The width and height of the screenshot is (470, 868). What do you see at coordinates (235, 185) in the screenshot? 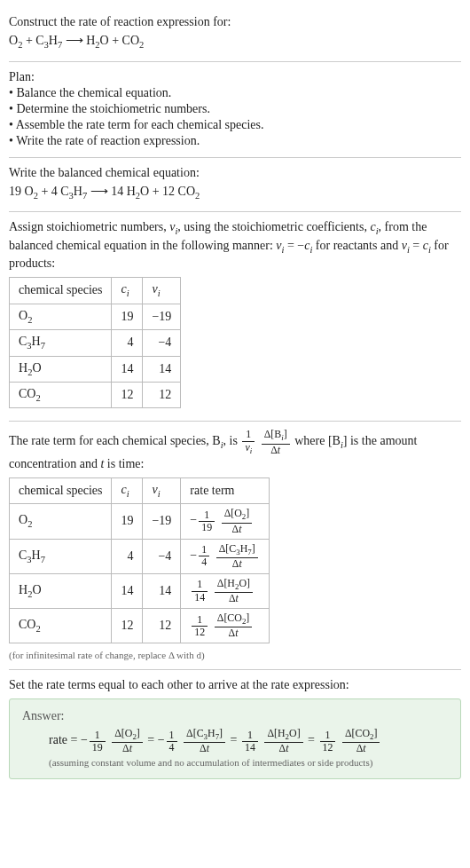
I see `balanced-section: Write the balanced chemical equation: 19…` at bounding box center [235, 185].